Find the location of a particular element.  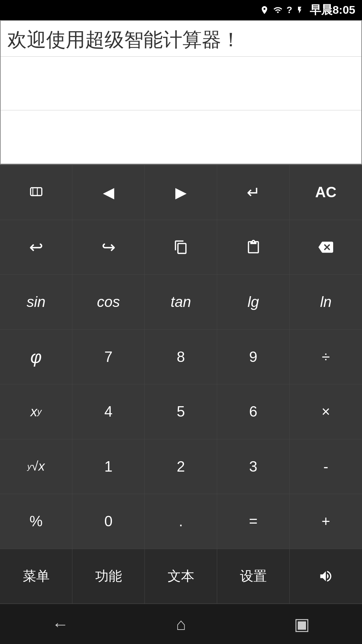

screen-button is located at coordinates (36, 193).